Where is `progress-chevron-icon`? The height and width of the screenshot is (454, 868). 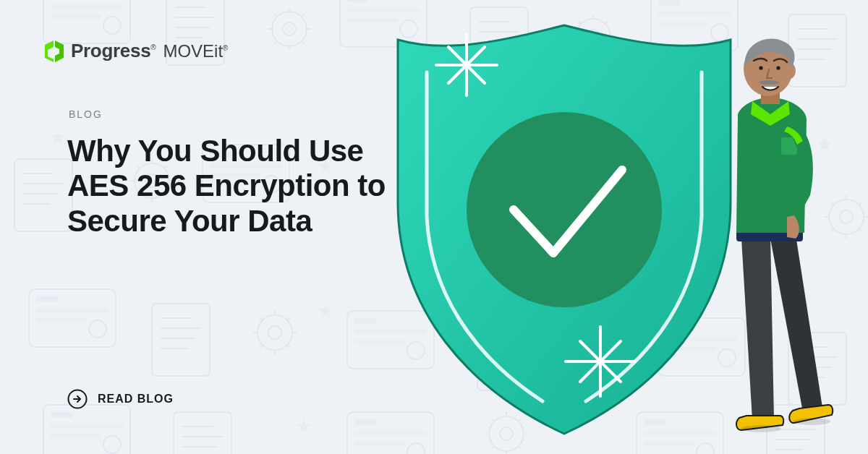 progress-chevron-icon is located at coordinates (54, 51).